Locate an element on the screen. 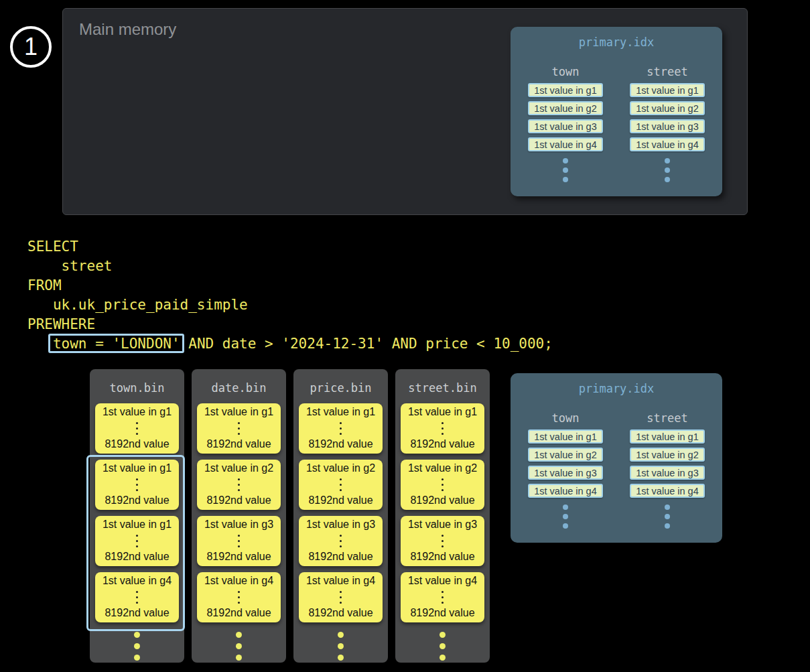  bin-card-title: date.bin is located at coordinates (239, 383).